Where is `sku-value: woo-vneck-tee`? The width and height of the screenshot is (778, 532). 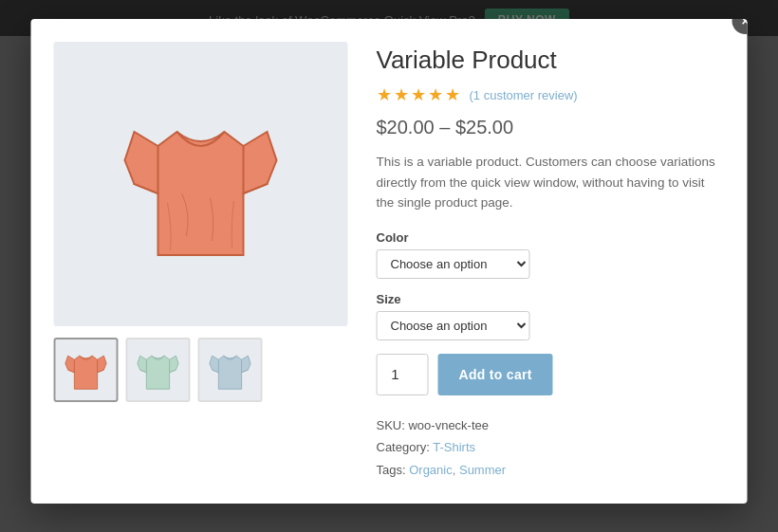
sku-value: woo-vneck-tee is located at coordinates (448, 425).